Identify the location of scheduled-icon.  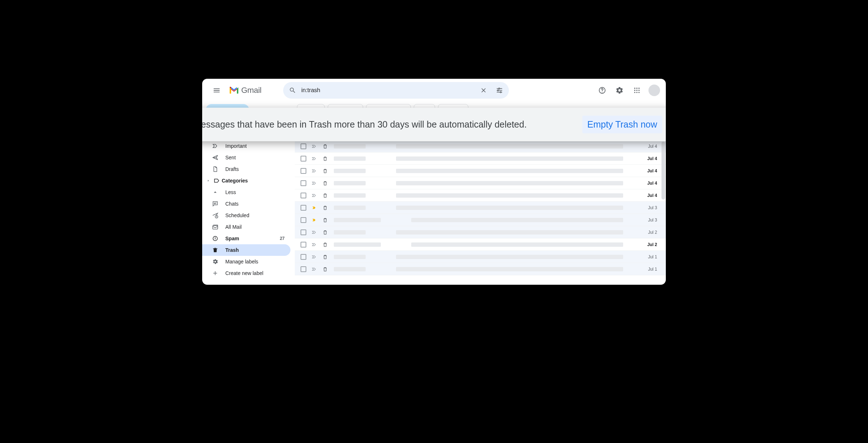
(215, 215).